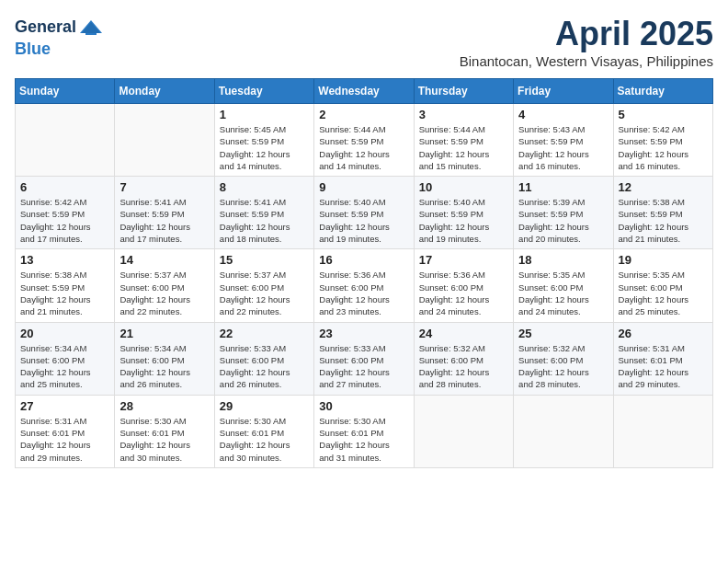  What do you see at coordinates (563, 259) in the screenshot?
I see `day-number: 18` at bounding box center [563, 259].